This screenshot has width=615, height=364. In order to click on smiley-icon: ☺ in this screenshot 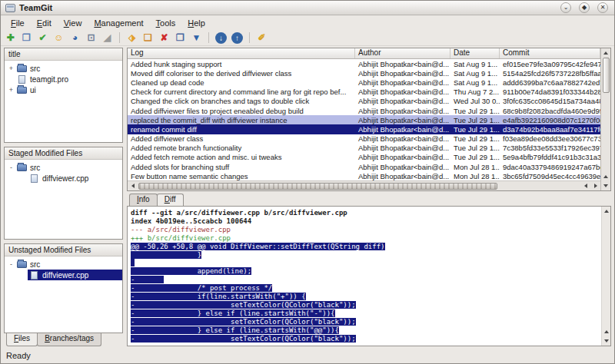, I will do `click(58, 38)`.